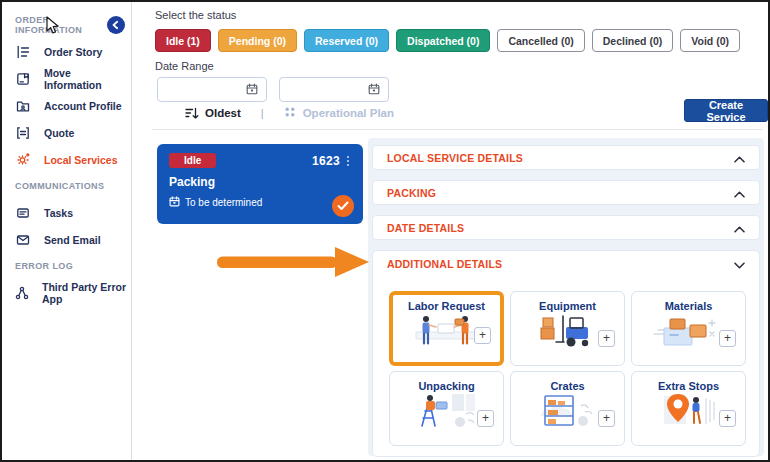  I want to click on sidebar-item-label: Move Information, so click(88, 79).